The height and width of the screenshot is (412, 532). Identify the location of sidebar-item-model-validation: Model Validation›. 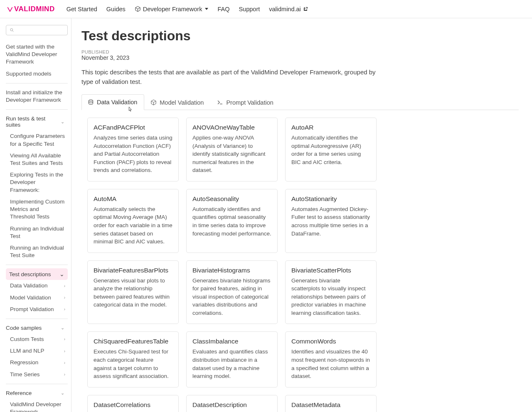
(38, 298).